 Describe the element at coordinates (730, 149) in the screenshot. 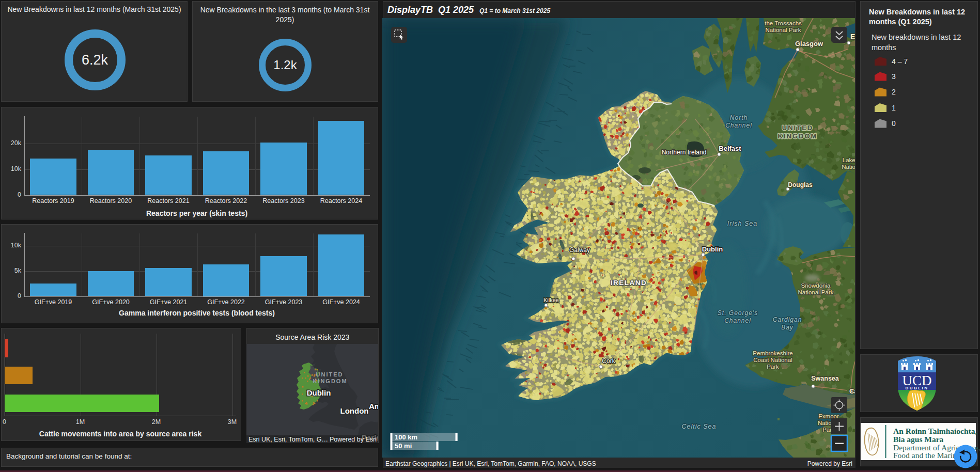

I see `svg-text: Belfast` at that location.